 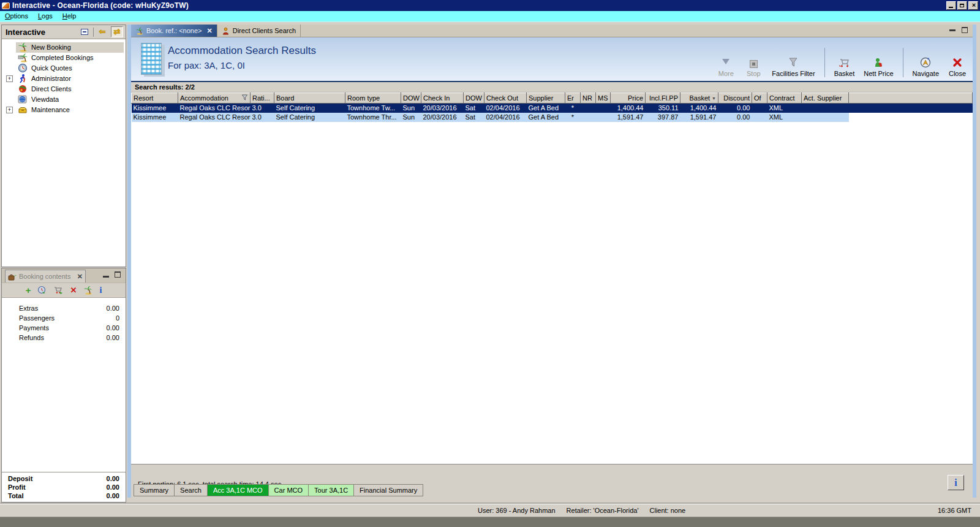 I want to click on tab-summary: Summary, so click(x=154, y=490).